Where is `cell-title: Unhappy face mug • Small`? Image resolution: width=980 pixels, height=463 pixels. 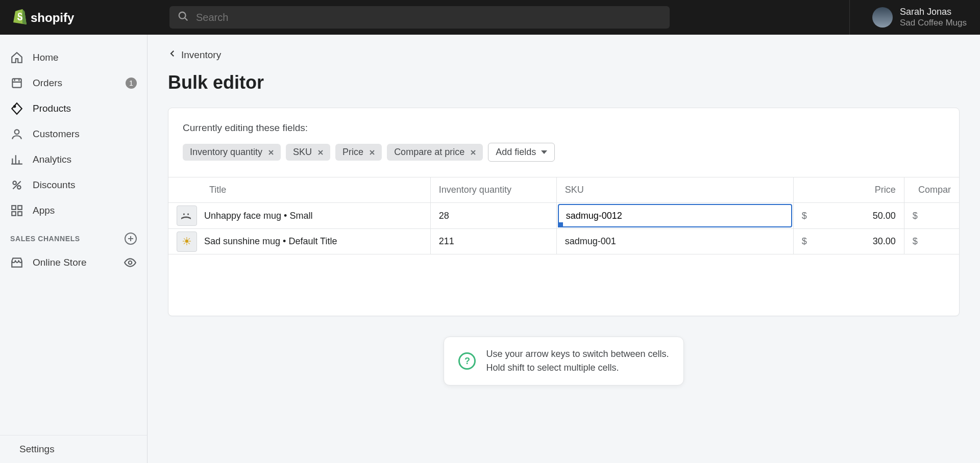 cell-title: Unhappy face mug • Small is located at coordinates (300, 216).